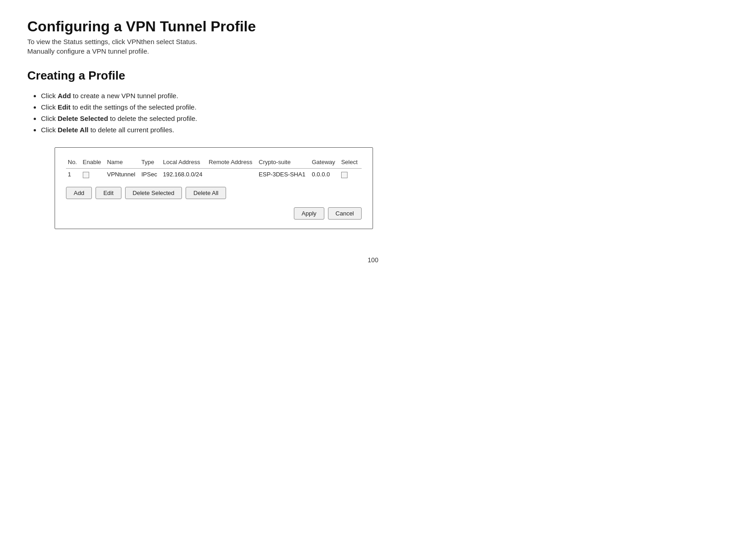  I want to click on apply-button: Apply, so click(309, 214).